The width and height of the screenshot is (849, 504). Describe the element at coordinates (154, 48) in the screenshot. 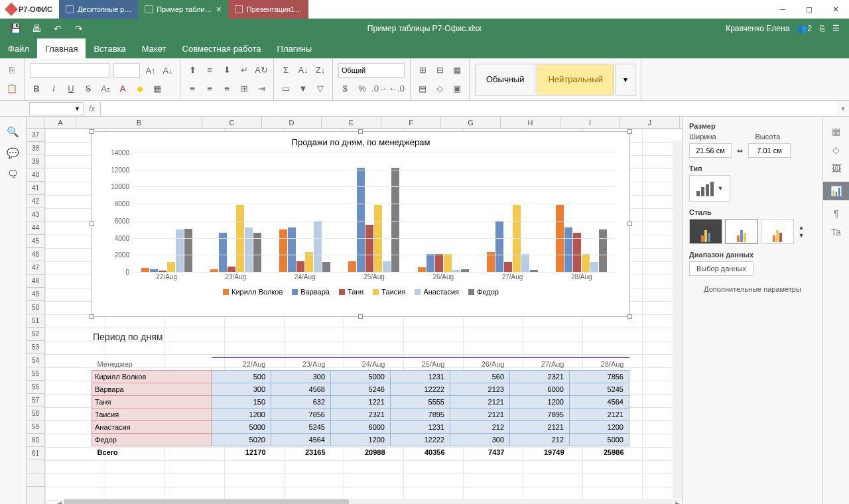

I see `menu-Макет: Макет` at that location.